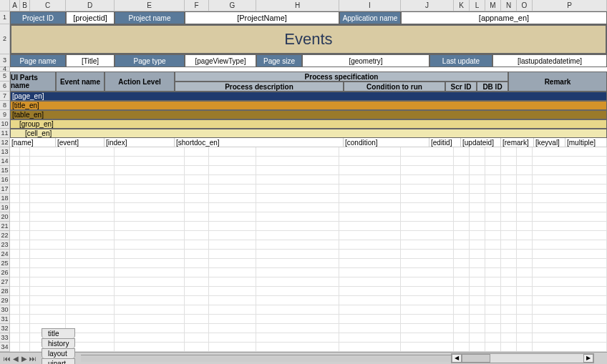 This screenshot has height=364, width=607. I want to click on row-19: 19, so click(4, 207).